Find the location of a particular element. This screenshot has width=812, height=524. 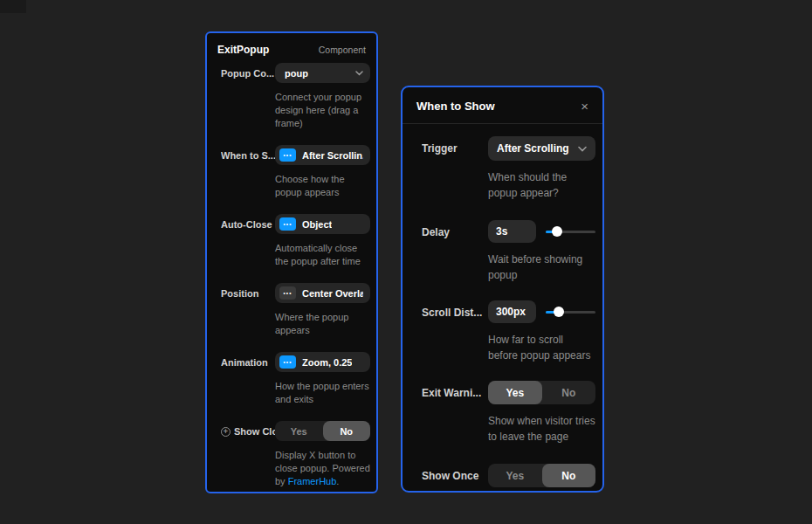

setting-row-scroll-distance: Scroll Dist... 300px How far to scroll b… is located at coordinates (503, 332).